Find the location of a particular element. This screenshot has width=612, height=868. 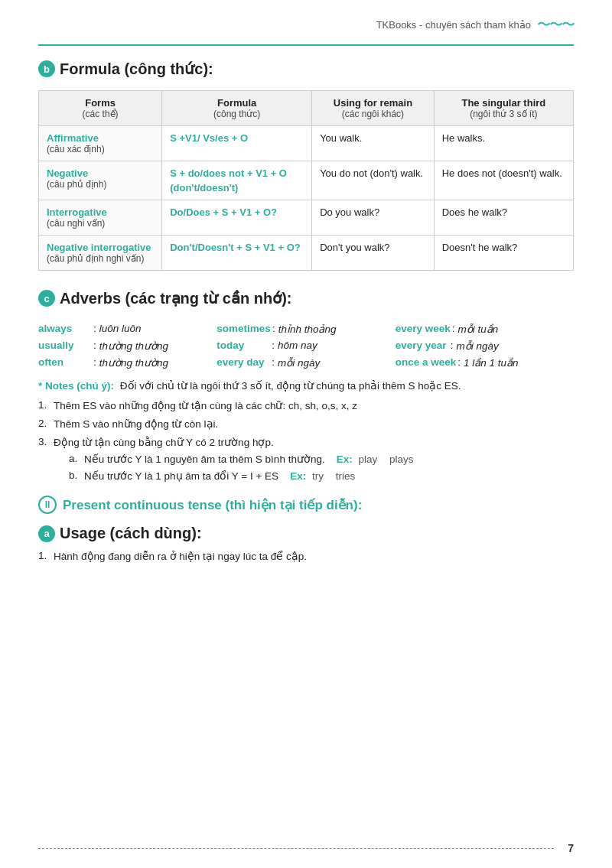

adverb-meaning: 1 lần 1 tuần is located at coordinates (491, 362).